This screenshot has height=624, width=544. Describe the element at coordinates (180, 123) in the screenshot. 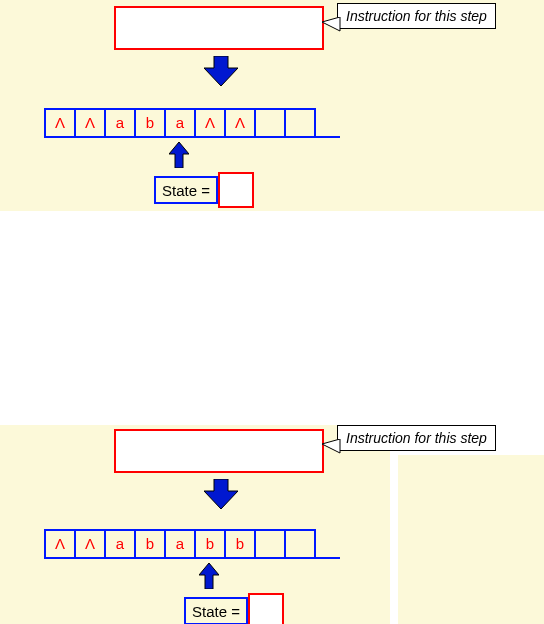

I see `tape-step-1: Λ Λ a b a Λ Λ` at that location.